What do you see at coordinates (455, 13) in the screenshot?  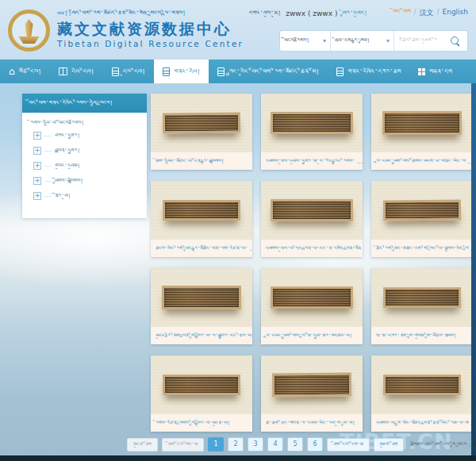 I see `lang-english: English` at bounding box center [455, 13].